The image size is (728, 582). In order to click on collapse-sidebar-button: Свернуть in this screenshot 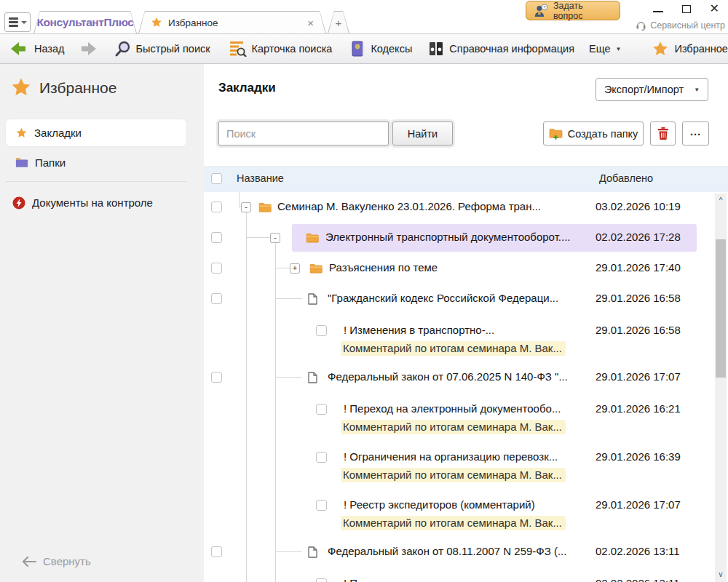, I will do `click(57, 562)`.